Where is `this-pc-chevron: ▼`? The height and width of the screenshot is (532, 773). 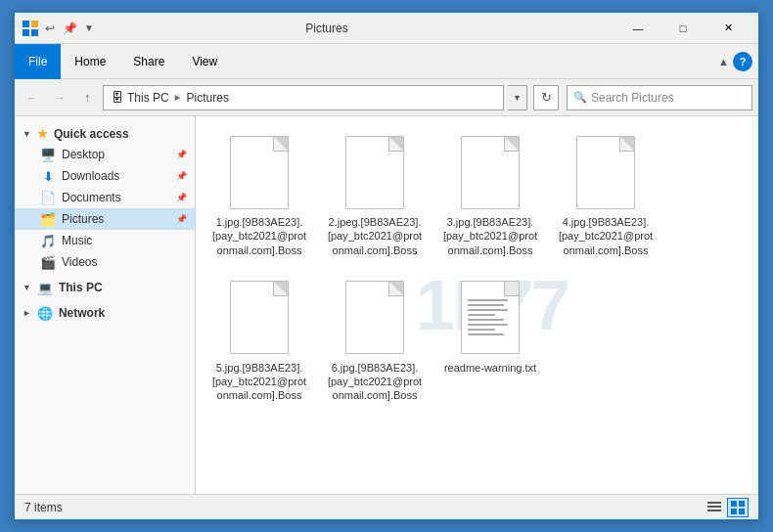
this-pc-chevron: ▼ is located at coordinates (27, 288).